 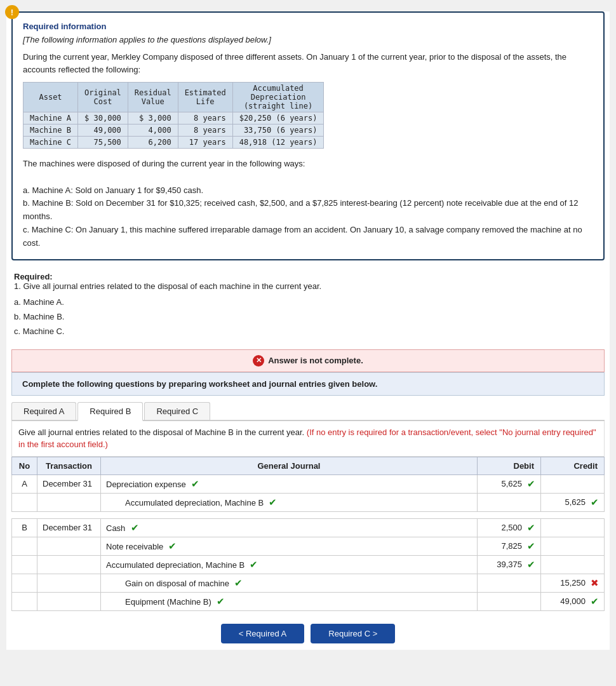 What do you see at coordinates (573, 502) in the screenshot?
I see `entry-credit: 5,625✔` at bounding box center [573, 502].